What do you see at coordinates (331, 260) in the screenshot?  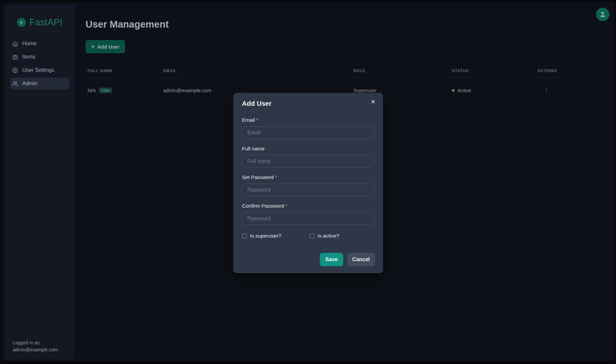 I see `save-button: Save` at bounding box center [331, 260].